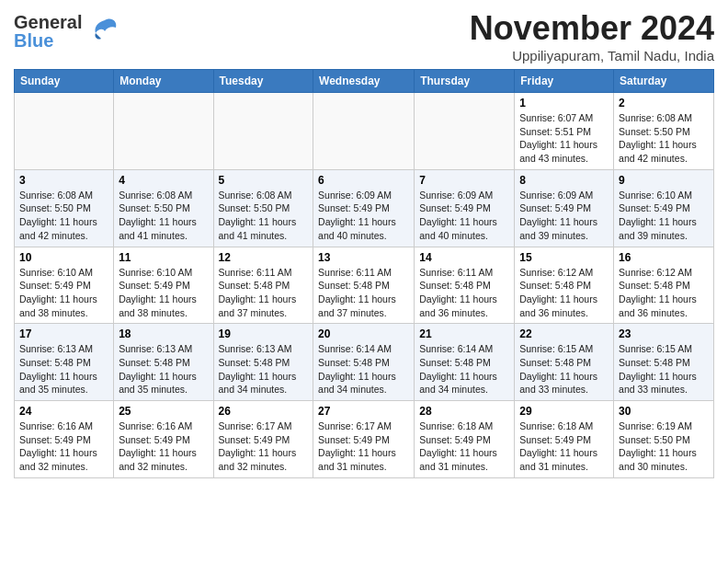 This screenshot has height=563, width=728. What do you see at coordinates (364, 362) in the screenshot?
I see `day-cell-20: 20Sunrise: 6:14 AMSunset: 5:48 PMDayligh…` at bounding box center [364, 362].